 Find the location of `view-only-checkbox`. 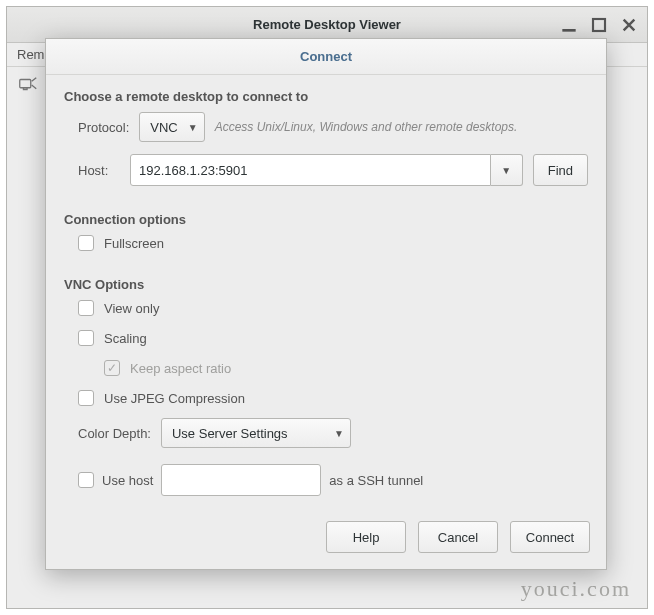

view-only-checkbox is located at coordinates (86, 308).